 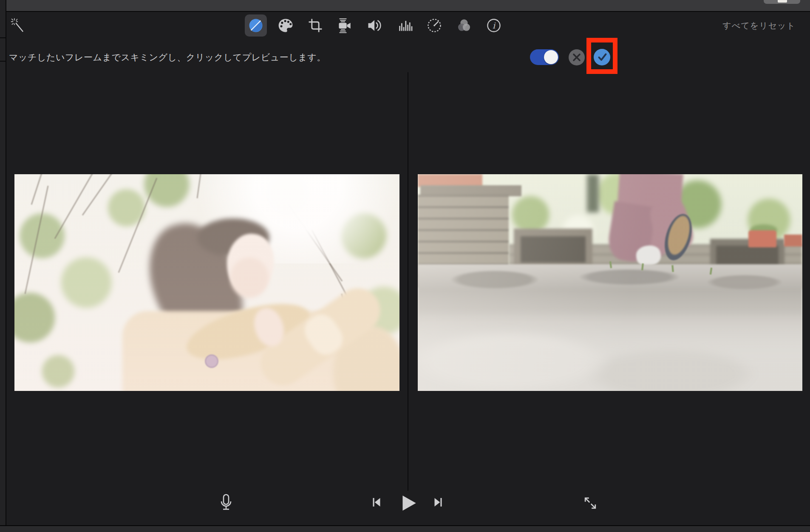 I want to click on skip-forward-icon, so click(x=438, y=502).